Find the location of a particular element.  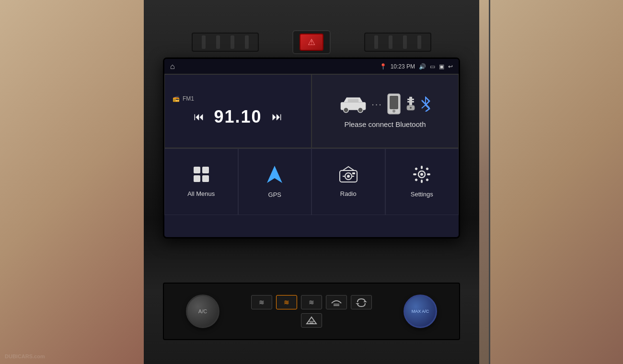

radio-controls: ⏮ 91.10 ⏭ is located at coordinates (238, 117).